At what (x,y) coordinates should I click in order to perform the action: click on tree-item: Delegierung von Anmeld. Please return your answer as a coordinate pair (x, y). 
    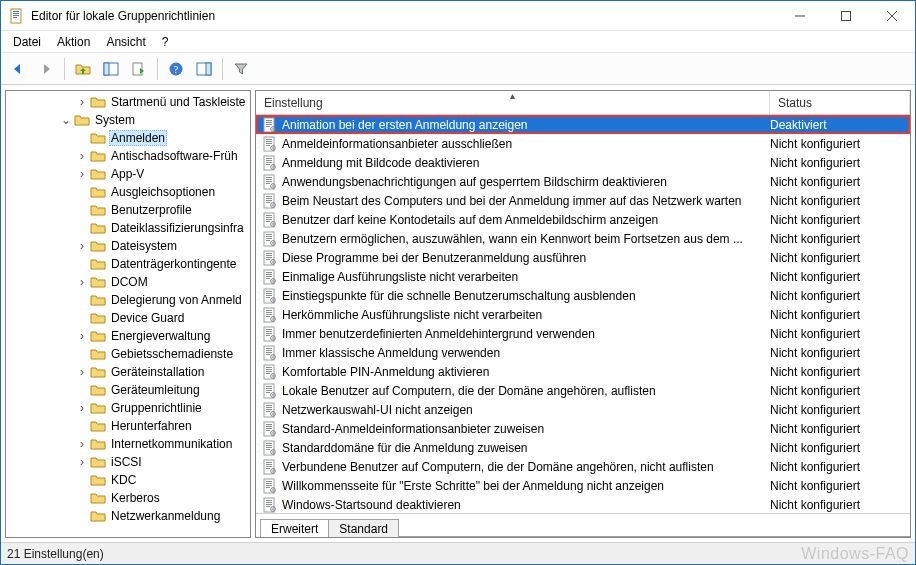
    Looking at the image, I should click on (128, 300).